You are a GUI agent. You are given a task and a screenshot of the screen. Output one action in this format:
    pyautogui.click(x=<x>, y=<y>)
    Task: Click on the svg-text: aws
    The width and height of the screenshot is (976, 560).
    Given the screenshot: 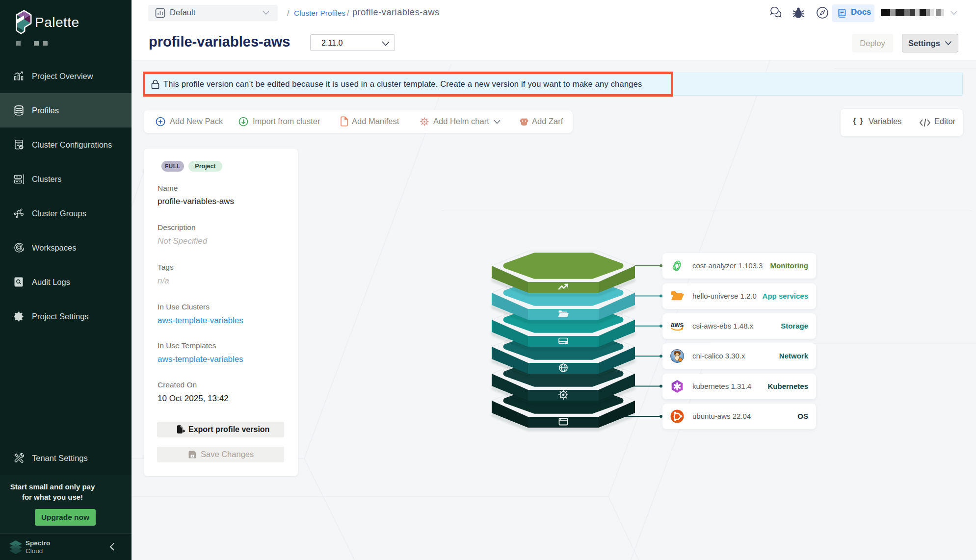 What is the action you would take?
    pyautogui.click(x=677, y=325)
    